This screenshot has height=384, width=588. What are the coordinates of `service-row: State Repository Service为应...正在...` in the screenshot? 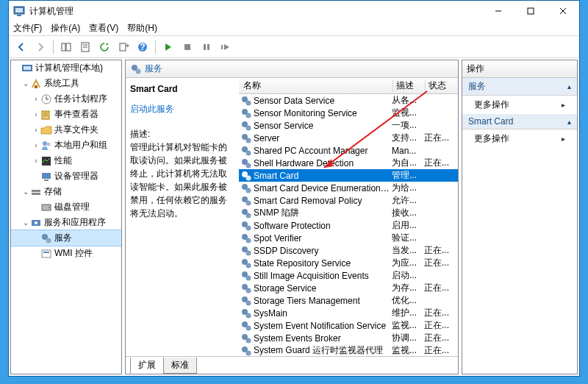 It's located at (348, 263).